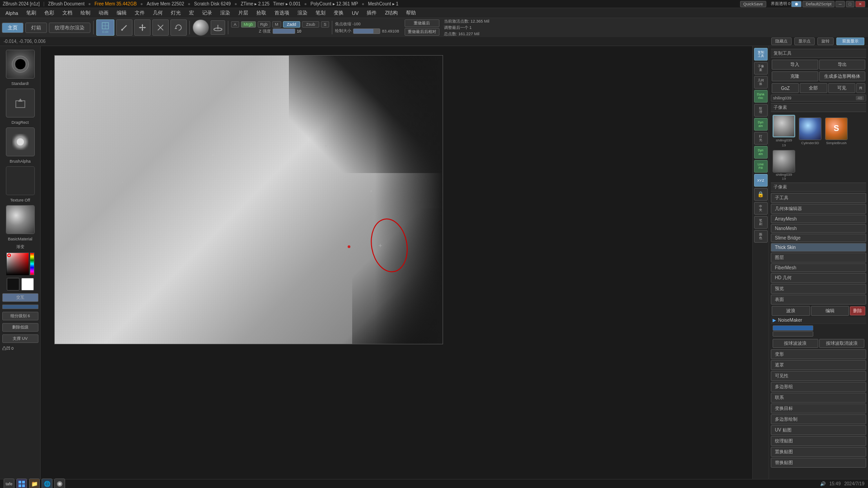  Describe the element at coordinates (201, 28) in the screenshot. I see `material-preview-btn` at that location.